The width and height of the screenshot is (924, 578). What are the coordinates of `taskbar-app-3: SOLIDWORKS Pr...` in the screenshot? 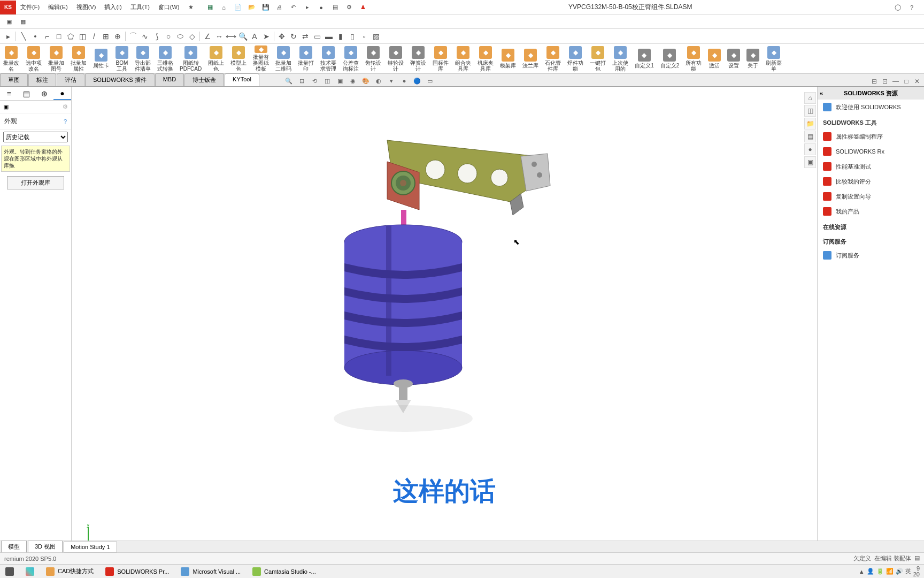 It's located at (137, 572).